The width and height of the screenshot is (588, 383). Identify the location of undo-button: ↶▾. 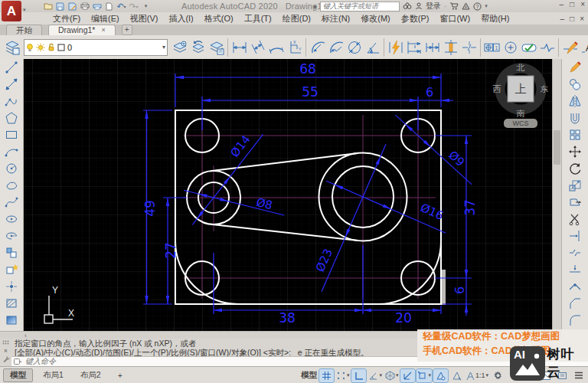
(121, 6).